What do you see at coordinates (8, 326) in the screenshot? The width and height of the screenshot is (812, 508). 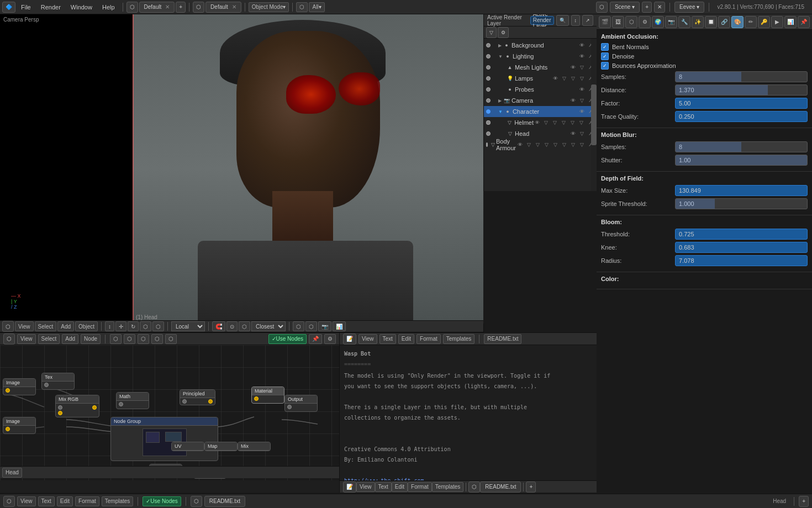 I see `viewport-icon-btn: ⬡` at bounding box center [8, 326].